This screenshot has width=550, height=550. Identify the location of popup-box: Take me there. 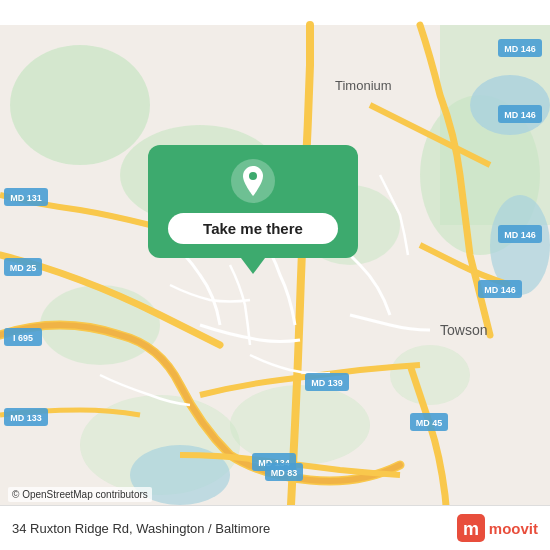
(253, 202).